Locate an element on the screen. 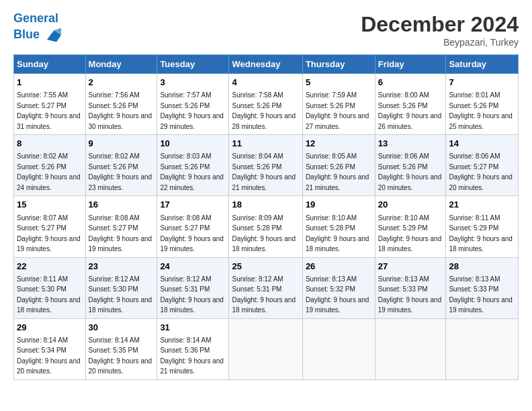  calendar-cell: 6Sunrise: 8:00 AMSunset: 5:26 PMDaylight… is located at coordinates (410, 105).